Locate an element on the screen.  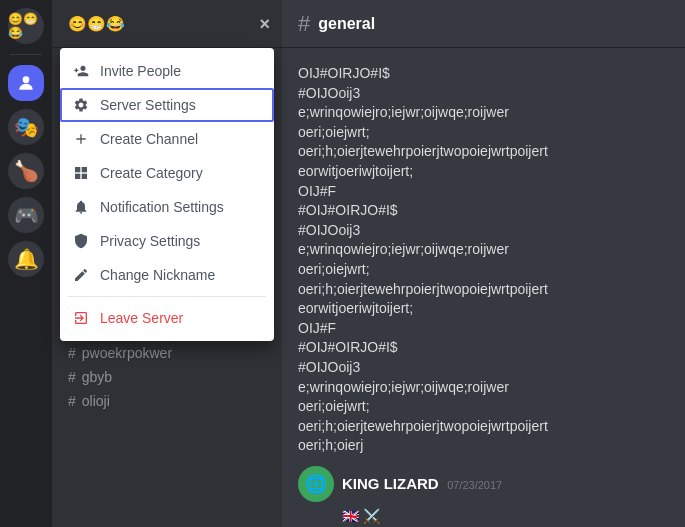
message-block-2: 🌐 KING LIZARD 07/23/2017 🇬🇧 ⚔️ is located at coordinates (484, 496).